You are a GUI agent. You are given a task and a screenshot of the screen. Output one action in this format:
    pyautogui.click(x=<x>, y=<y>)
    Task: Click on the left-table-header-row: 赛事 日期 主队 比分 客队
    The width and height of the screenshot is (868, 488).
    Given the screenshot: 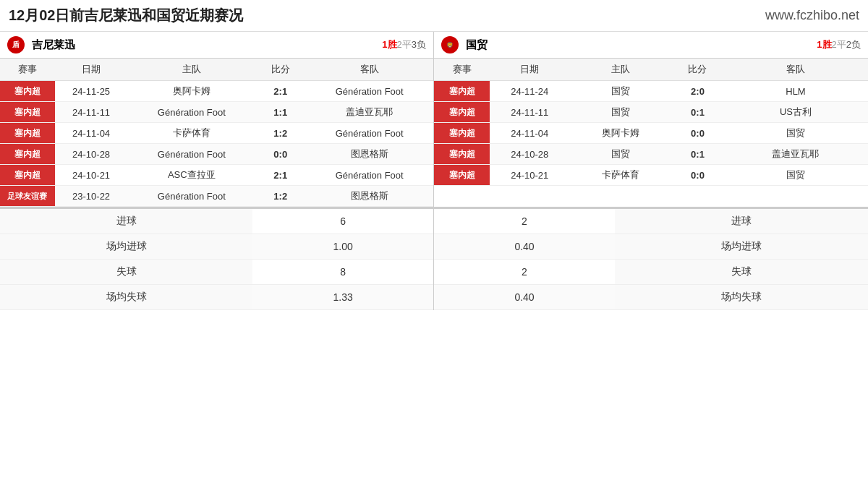 What is the action you would take?
    pyautogui.click(x=217, y=69)
    